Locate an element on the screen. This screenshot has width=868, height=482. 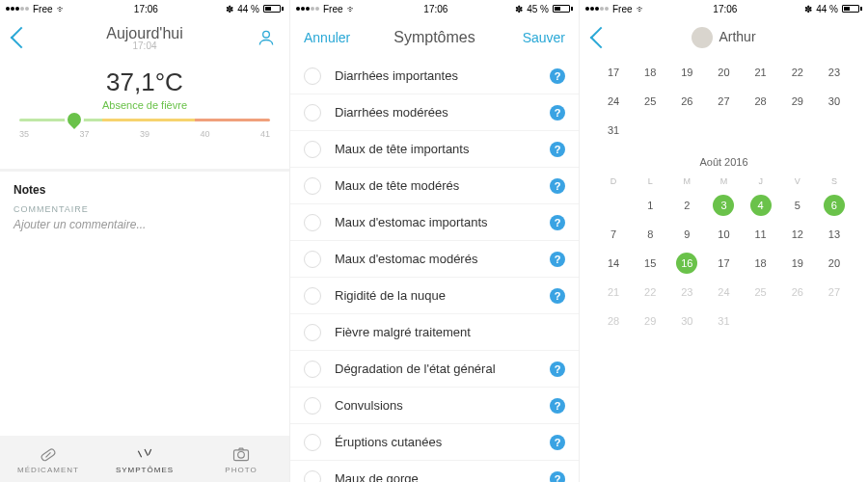
symptom-row: Diarrhées modérées? is located at coordinates (434, 113).